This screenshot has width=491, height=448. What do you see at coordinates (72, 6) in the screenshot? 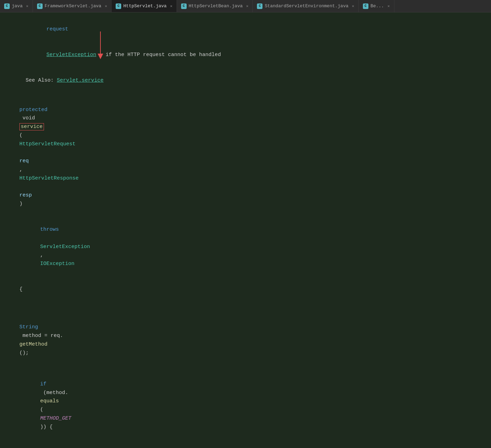
I see `tab-frameworkservlet: C FrameworkServlet.java ✕` at bounding box center [72, 6].